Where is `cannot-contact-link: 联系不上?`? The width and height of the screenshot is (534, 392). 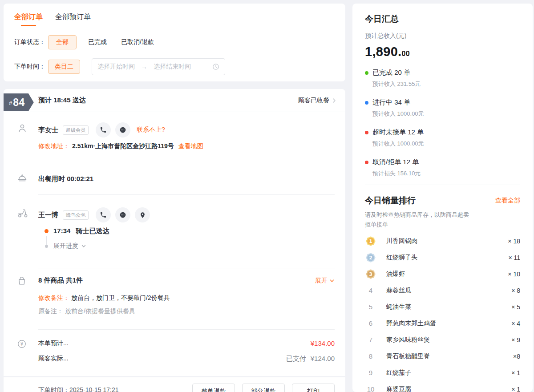 cannot-contact-link: 联系不上? is located at coordinates (151, 130).